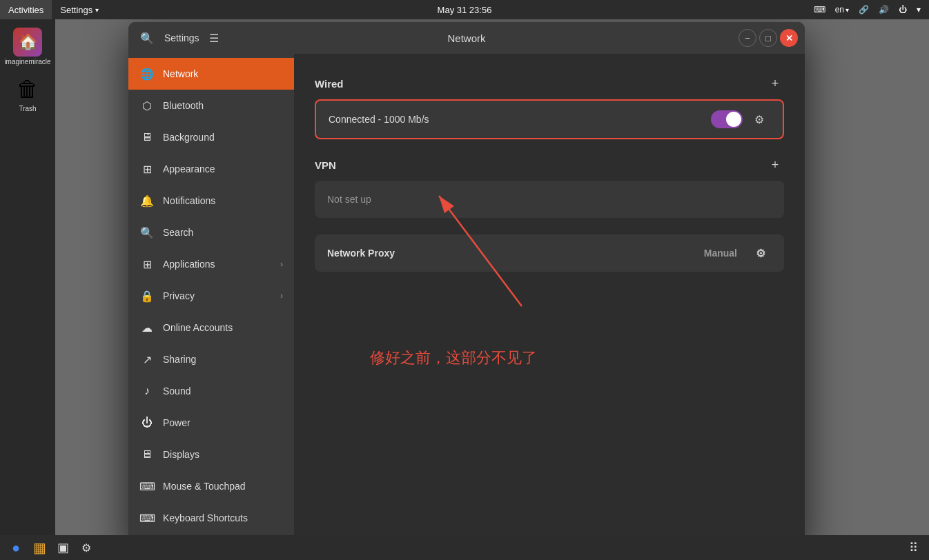 This screenshot has width=929, height=560. I want to click on hamburger-icon: ☰, so click(214, 39).